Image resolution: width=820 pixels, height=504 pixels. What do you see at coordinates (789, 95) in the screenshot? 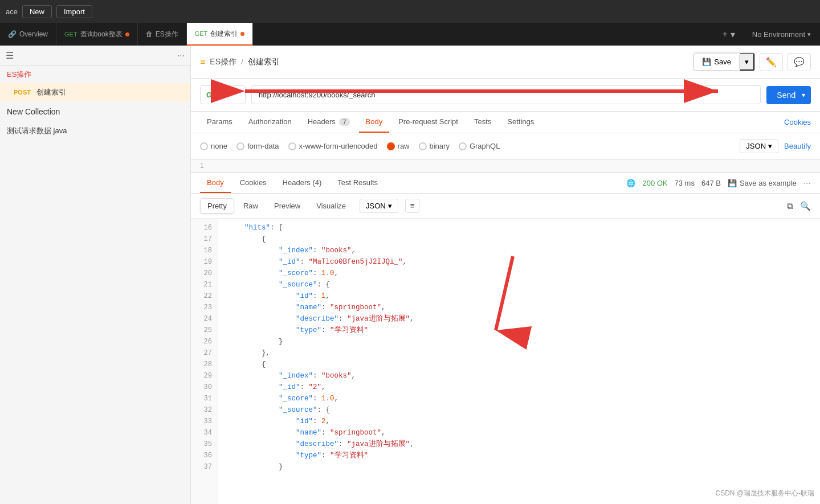
I see `send-button: Send ▾` at bounding box center [789, 95].